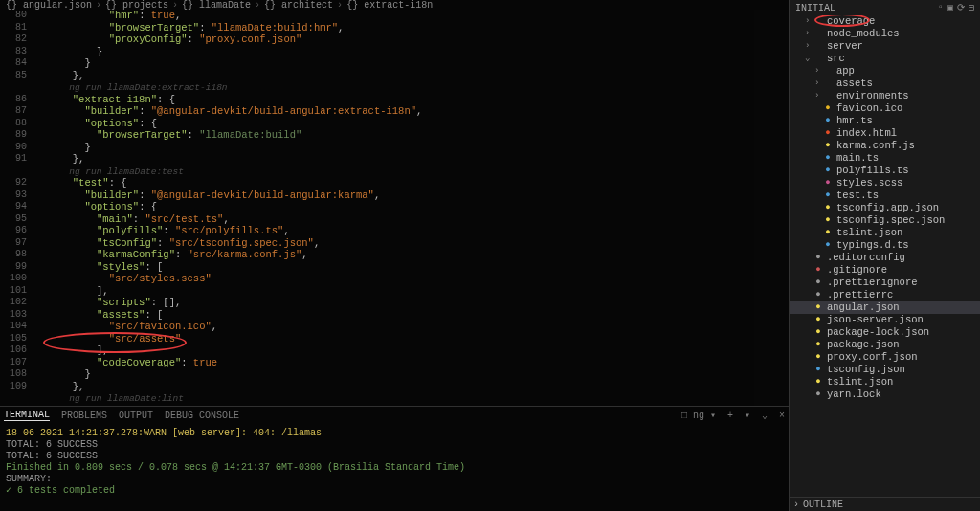  I want to click on terminal-output: 18 06 2021 14:21:37.278:WARN [web-server…, so click(394, 467).